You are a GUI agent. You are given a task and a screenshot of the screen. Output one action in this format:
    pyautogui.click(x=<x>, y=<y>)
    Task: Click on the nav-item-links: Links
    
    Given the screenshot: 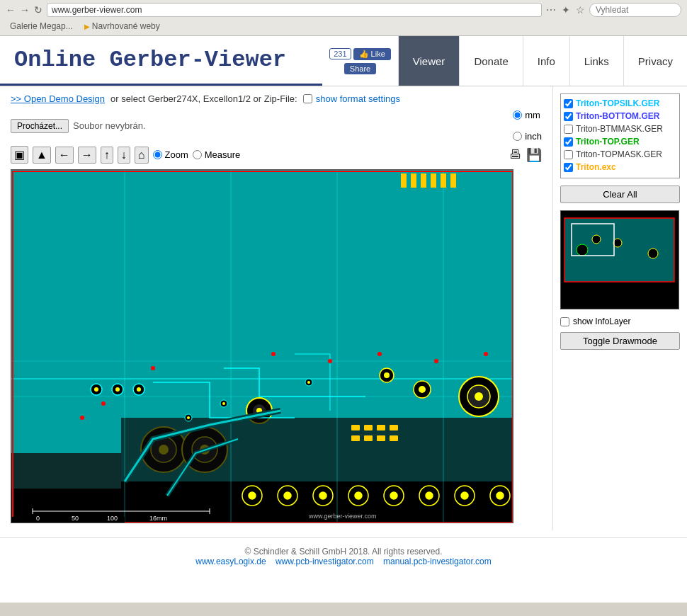 What is the action you would take?
    pyautogui.click(x=596, y=61)
    